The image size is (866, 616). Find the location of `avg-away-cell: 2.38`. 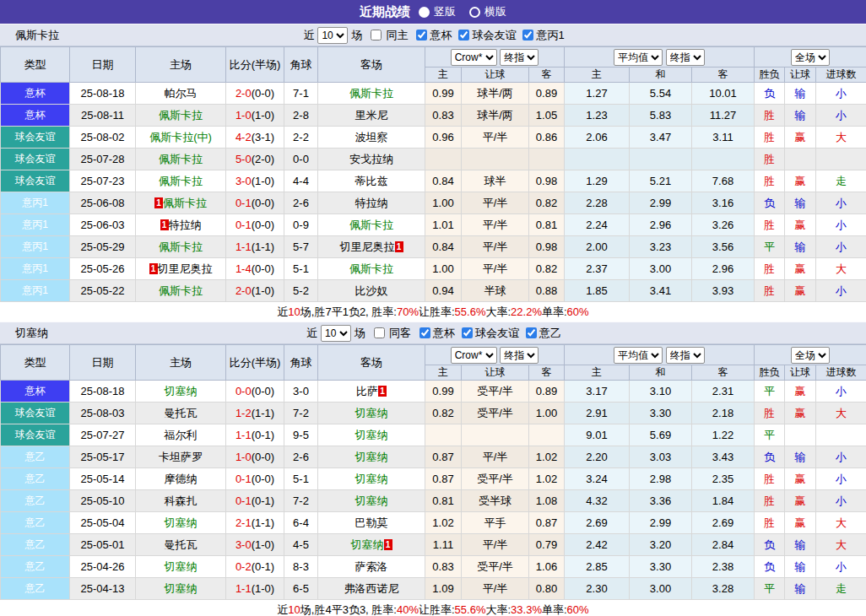

avg-away-cell: 2.38 is located at coordinates (723, 567).